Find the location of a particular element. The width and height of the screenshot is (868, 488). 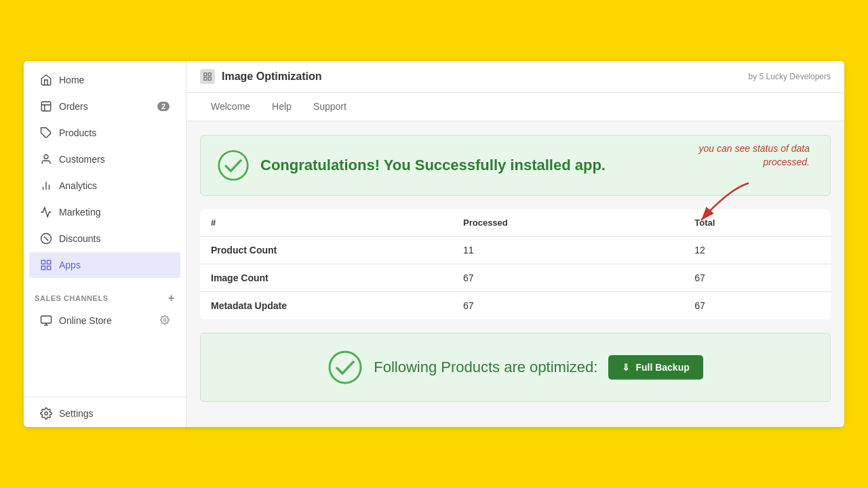

online-store-settings-icon is located at coordinates (165, 321).